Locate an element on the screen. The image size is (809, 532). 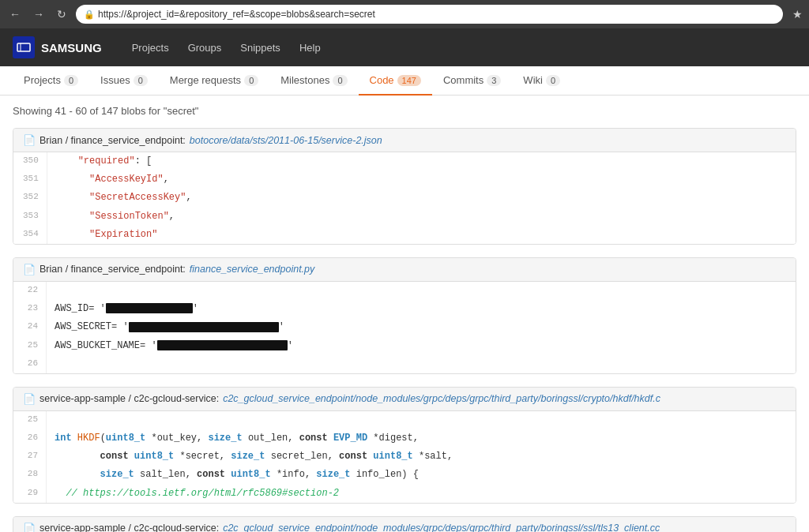
samsung-logo-icon is located at coordinates (24, 47).